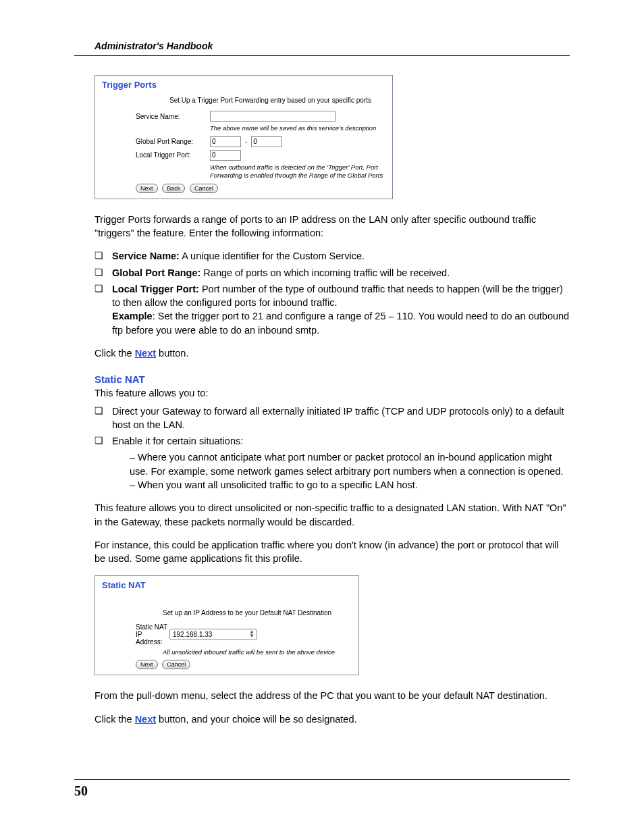 The height and width of the screenshot is (834, 644). Describe the element at coordinates (340, 323) in the screenshot. I see `example-text: : Set the trigger port to 21 and configu…` at that location.